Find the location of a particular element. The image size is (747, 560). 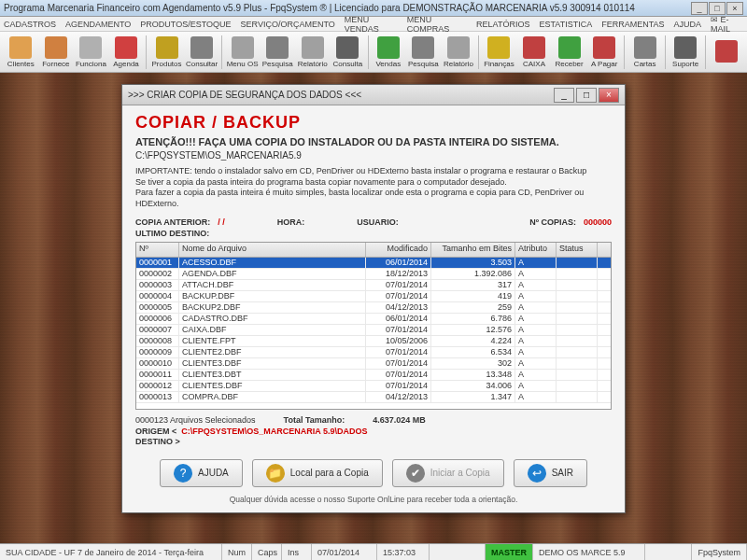

table-row: 0000012CLIENTES.DBF07/01/201434.006A is located at coordinates (374, 386).